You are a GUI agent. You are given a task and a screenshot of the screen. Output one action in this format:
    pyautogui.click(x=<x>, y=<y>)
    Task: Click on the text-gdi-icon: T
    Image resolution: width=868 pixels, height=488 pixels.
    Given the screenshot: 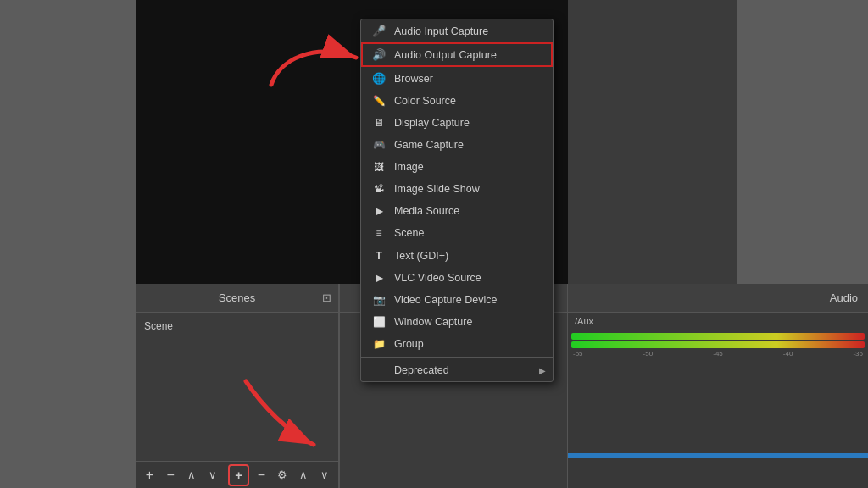 What is the action you would take?
    pyautogui.click(x=379, y=256)
    